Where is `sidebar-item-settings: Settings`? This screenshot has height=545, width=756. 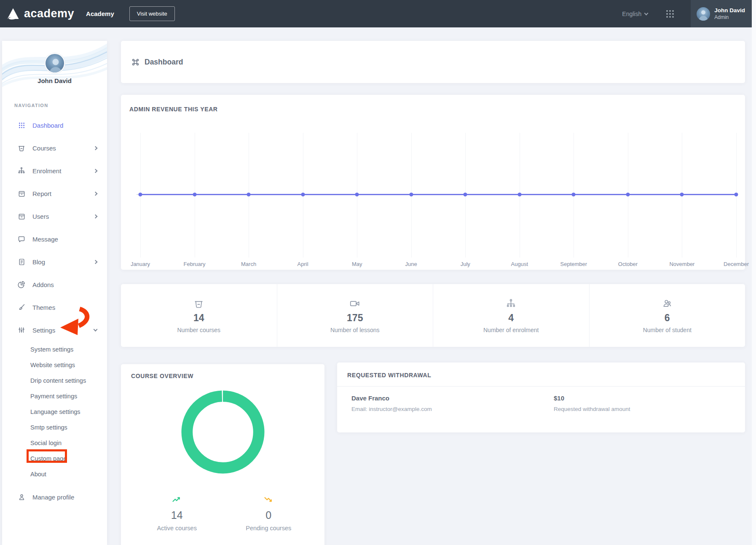
sidebar-item-settings: Settings is located at coordinates (55, 330).